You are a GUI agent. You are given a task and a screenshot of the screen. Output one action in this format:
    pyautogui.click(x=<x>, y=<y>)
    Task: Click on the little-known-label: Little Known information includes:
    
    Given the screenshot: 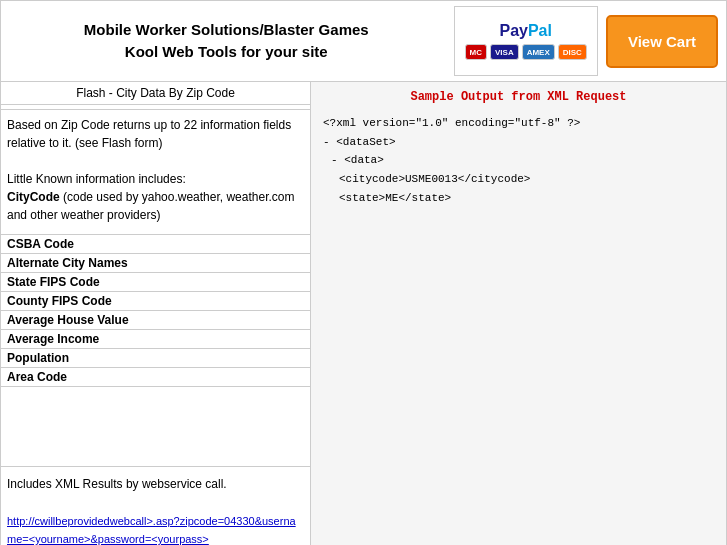 What is the action you would take?
    pyautogui.click(x=156, y=179)
    